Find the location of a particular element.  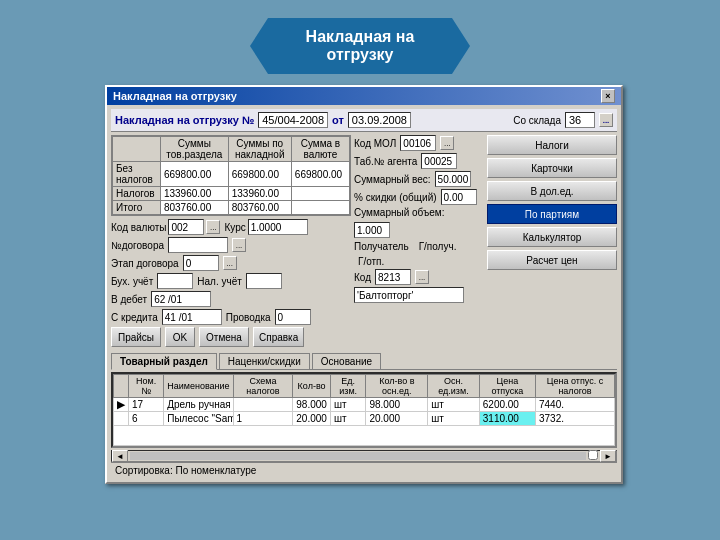

invoice-label: Накладная на отгрузку № is located at coordinates (184, 120).